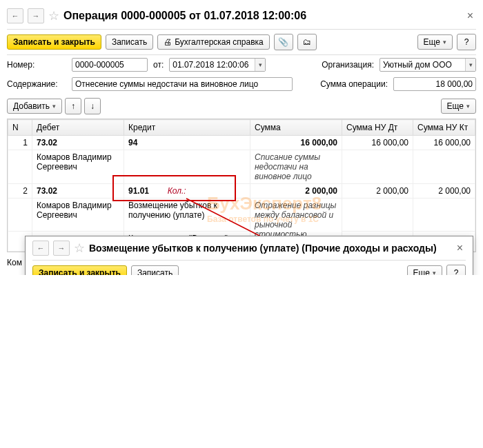 This screenshot has height=448, width=483. I want to click on help-button: ?, so click(466, 42).